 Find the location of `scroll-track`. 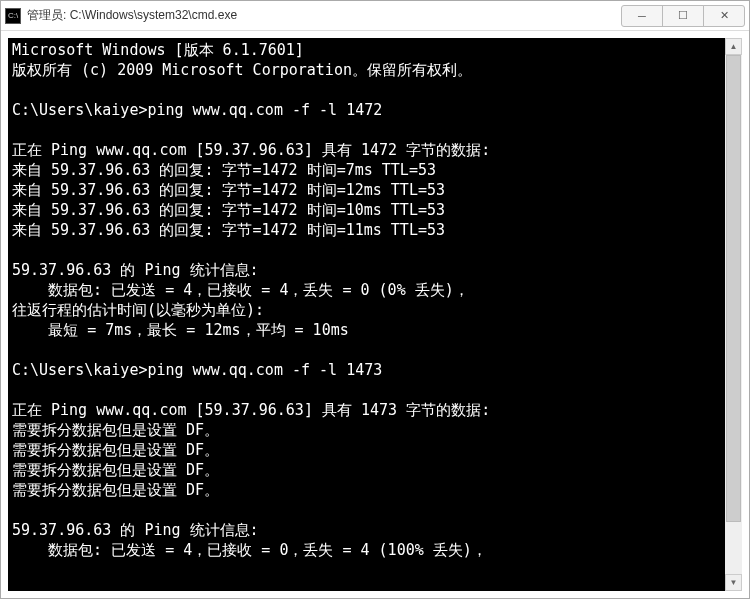

scroll-track is located at coordinates (734, 314).